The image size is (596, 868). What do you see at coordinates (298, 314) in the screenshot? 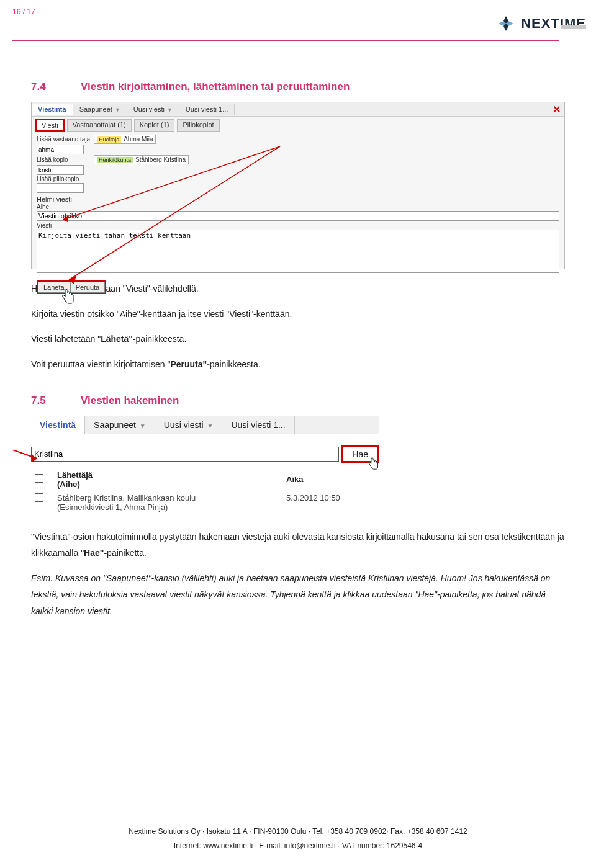
I see `para-s1-2: Kirjoita viestin otsikko "Aihe"-kenttään…` at bounding box center [298, 314].